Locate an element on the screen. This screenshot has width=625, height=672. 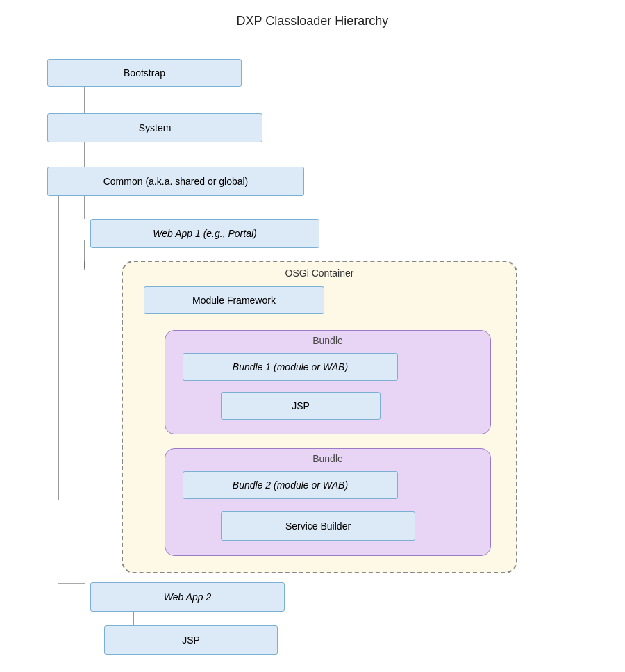
webapp1-node: Web App 1 (e.g., Portal) is located at coordinates (205, 233).